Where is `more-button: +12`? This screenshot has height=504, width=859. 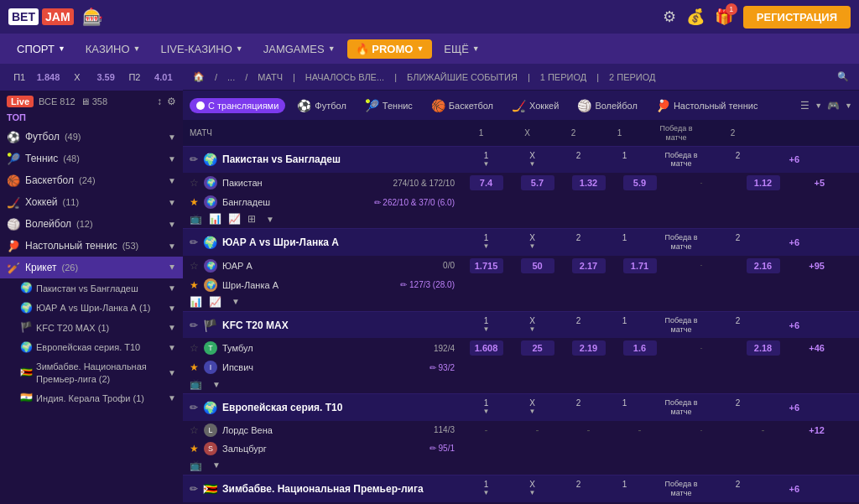
more-button: +12 is located at coordinates (817, 430).